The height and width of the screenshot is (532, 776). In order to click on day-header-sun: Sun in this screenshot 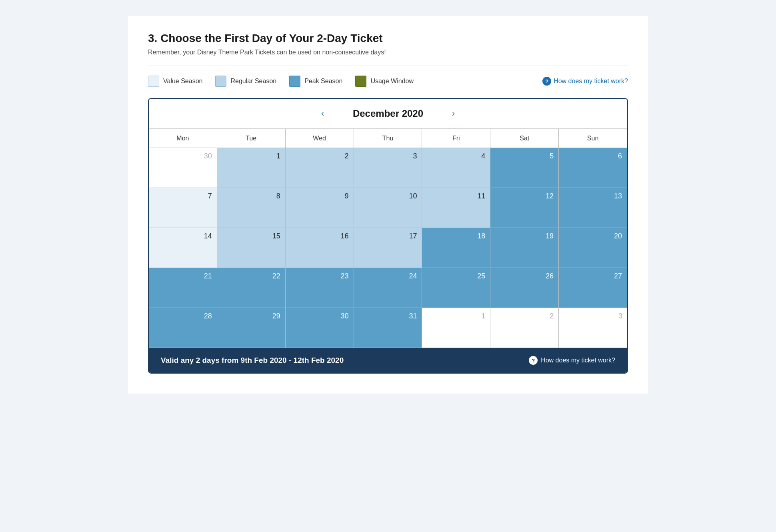, I will do `click(593, 138)`.